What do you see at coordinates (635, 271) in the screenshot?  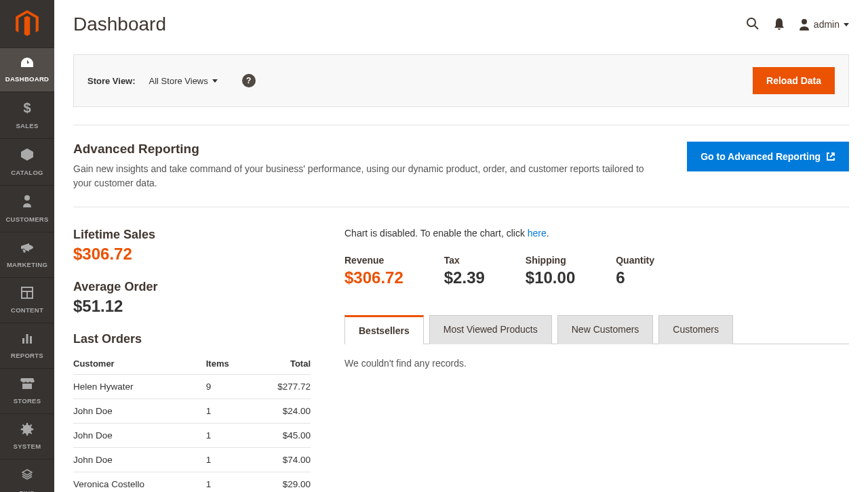 I see `quantity-total: Quantity 6` at bounding box center [635, 271].